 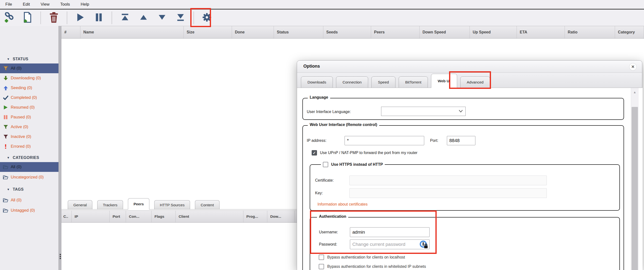 I want to click on column-done: Done, so click(x=253, y=32).